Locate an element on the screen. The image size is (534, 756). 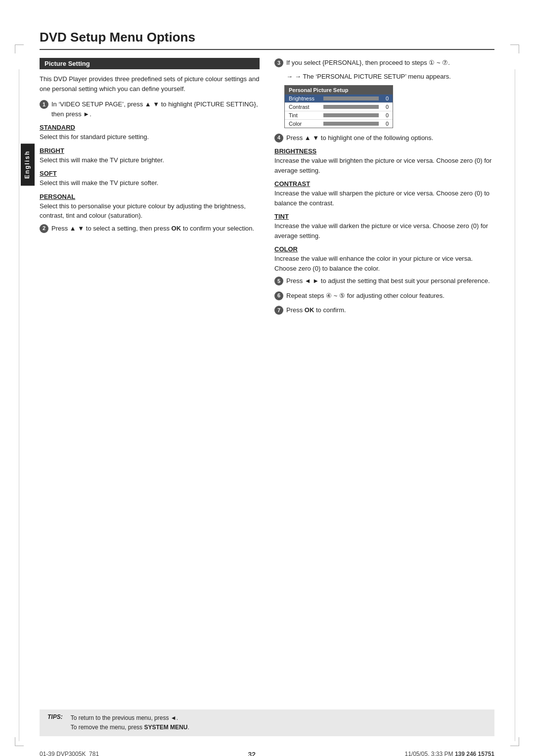
side-line-right is located at coordinates (515, 405).